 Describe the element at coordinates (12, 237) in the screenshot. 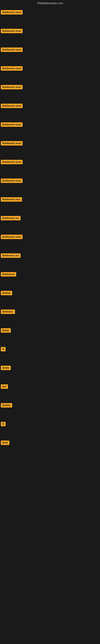

I see `bottleneck-badge-13: Bottleneck resul` at that location.